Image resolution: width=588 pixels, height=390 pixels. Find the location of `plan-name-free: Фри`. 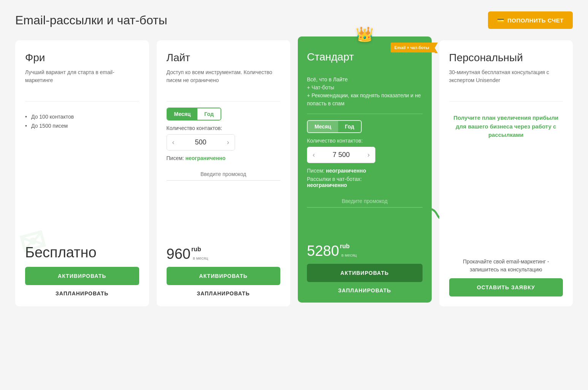

plan-name-free: Фри is located at coordinates (82, 58).